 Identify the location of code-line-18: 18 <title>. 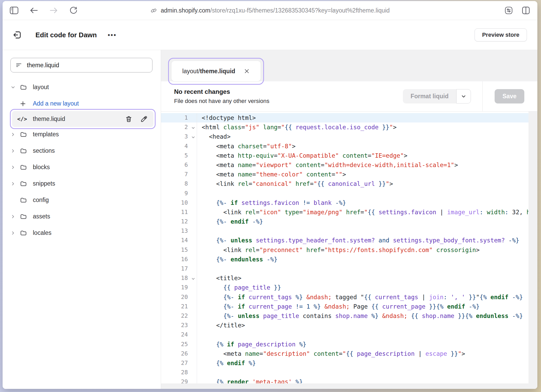
(345, 278).